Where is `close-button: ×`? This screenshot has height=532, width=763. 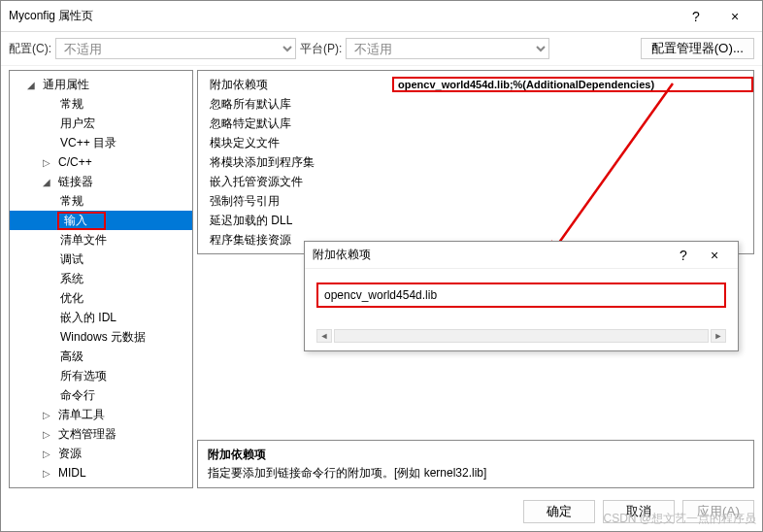
close-button: × is located at coordinates (735, 17).